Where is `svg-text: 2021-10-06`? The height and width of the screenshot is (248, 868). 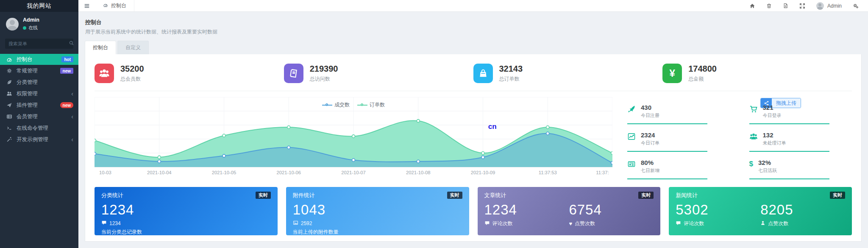 svg-text: 2021-10-06 is located at coordinates (289, 173).